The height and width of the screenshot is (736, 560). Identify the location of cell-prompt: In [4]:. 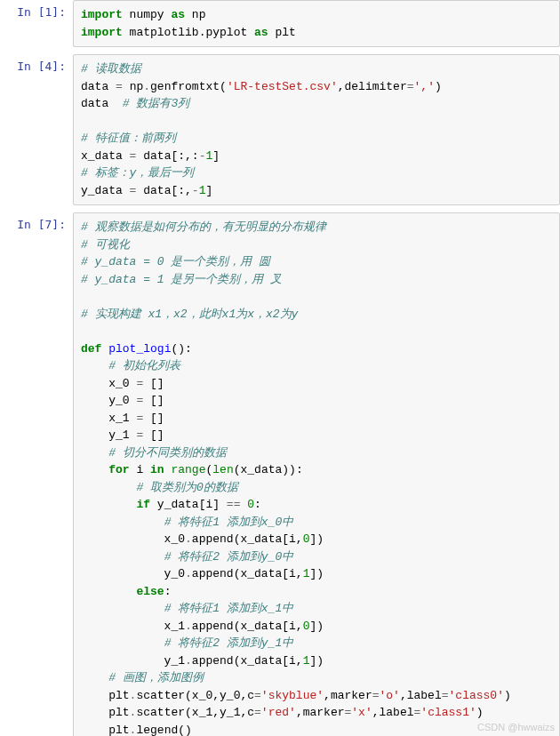
(36, 130).